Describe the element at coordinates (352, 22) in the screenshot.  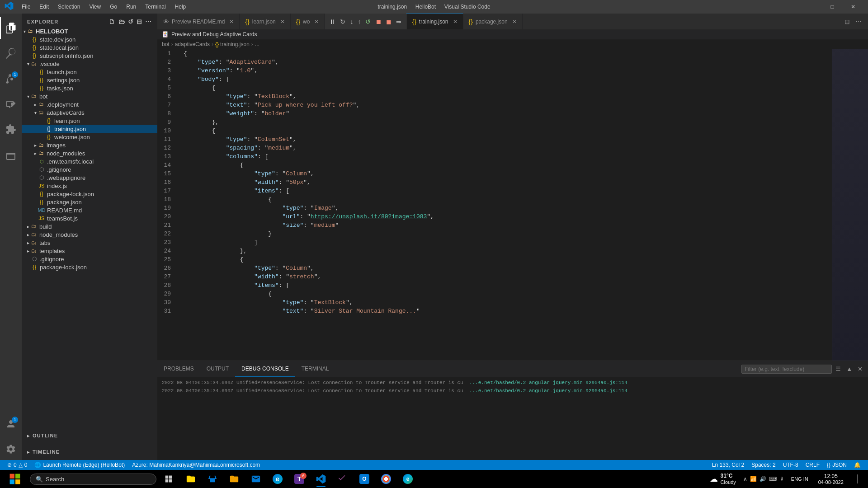
I see `step-into-icon: ↓` at that location.